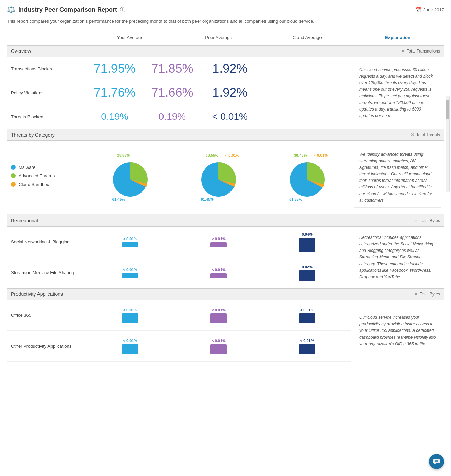  I want to click on legend-item-sandbox: Cloud Sandbox, so click(48, 185).